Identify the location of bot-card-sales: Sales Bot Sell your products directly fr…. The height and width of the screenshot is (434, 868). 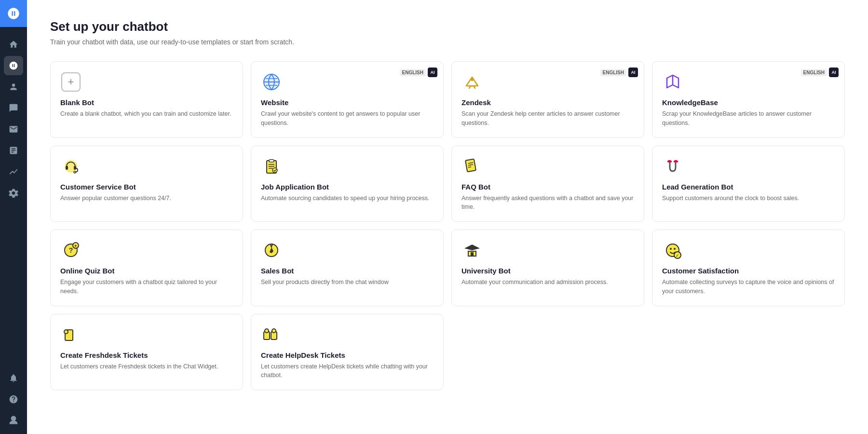
(347, 268).